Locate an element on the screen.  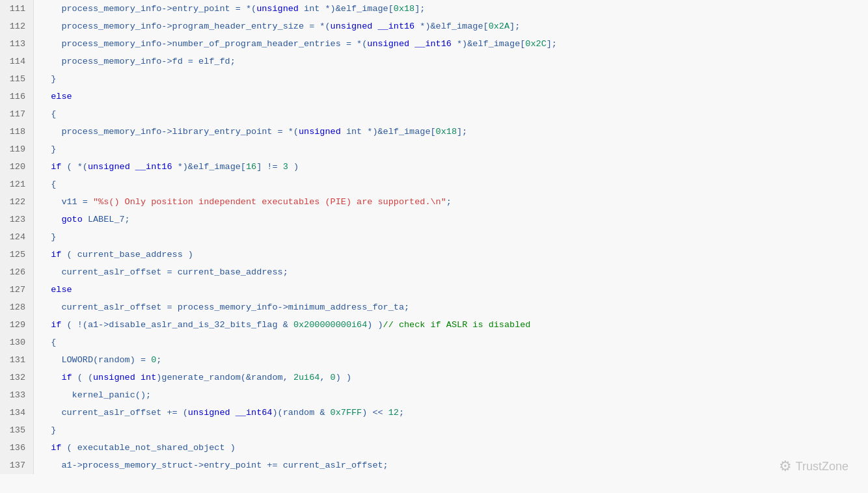
code-line-124: 124 } is located at coordinates (434, 237).